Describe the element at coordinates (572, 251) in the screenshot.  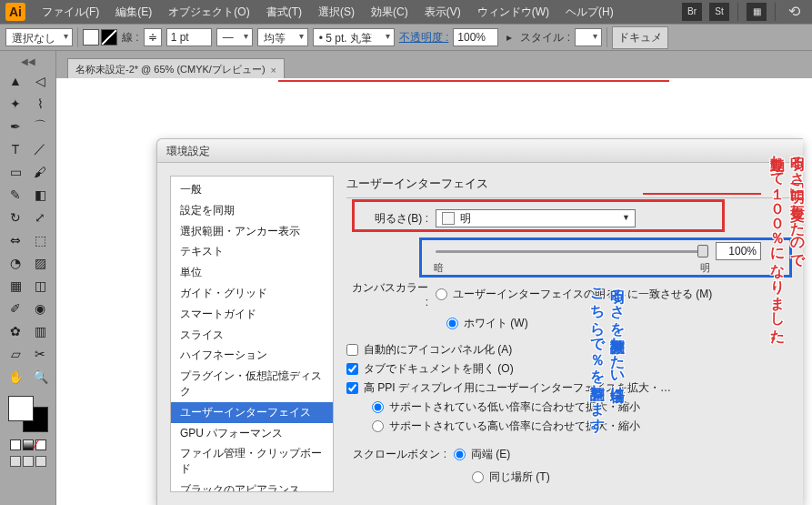
I see `brightness-slider: 暗 明` at that location.